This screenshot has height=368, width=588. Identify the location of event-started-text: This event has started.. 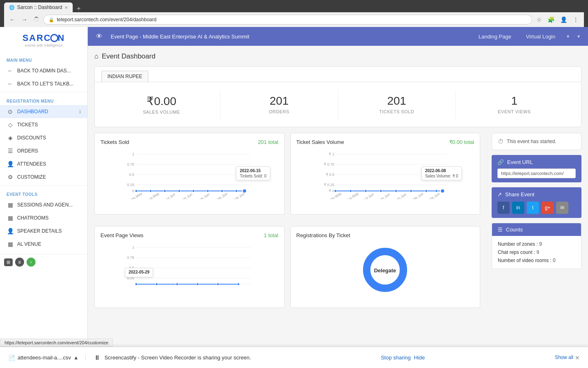
(532, 141).